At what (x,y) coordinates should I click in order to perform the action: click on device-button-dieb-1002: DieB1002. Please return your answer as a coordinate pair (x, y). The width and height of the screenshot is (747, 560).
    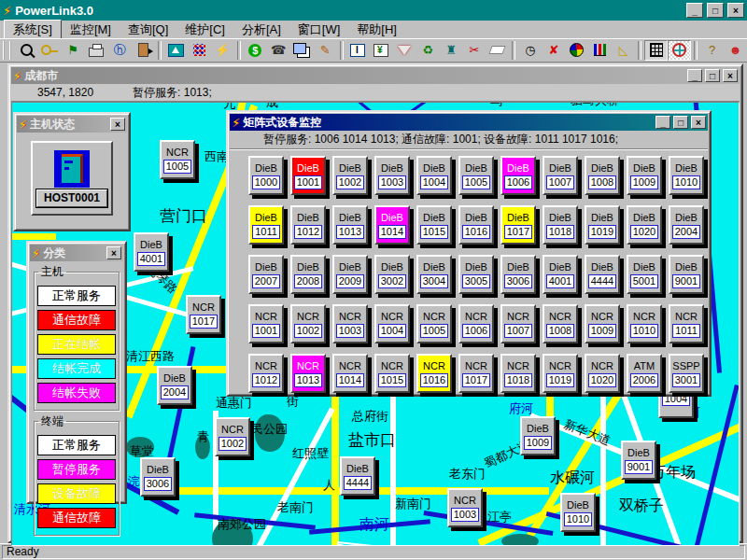
    Looking at the image, I should click on (350, 175).